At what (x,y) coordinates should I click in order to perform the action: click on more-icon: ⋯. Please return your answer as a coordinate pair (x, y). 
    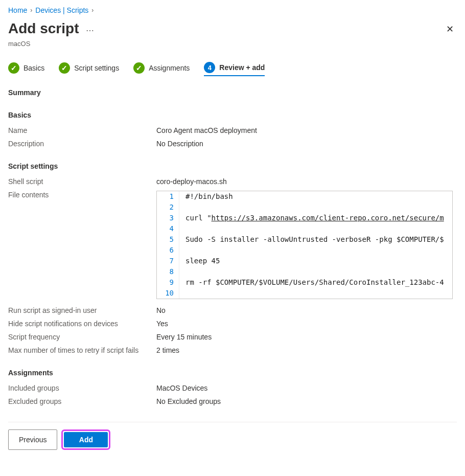
    Looking at the image, I should click on (90, 31).